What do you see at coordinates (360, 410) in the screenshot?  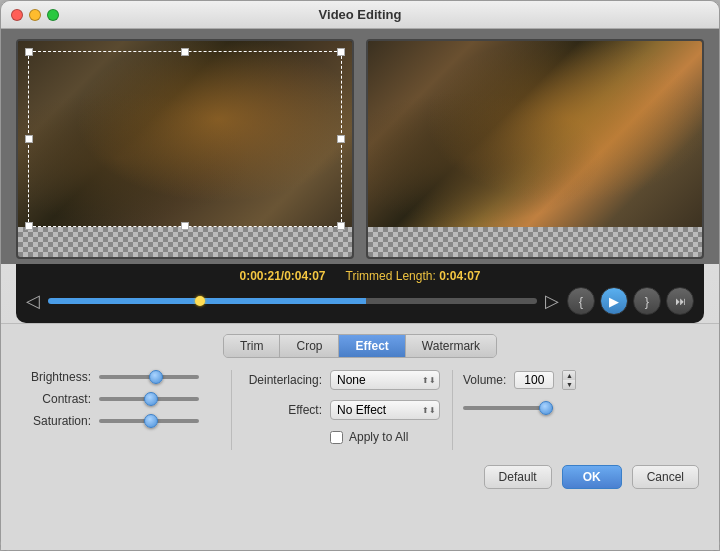 I see `controls-main: Brightness: Contrast: Saturation:` at bounding box center [360, 410].